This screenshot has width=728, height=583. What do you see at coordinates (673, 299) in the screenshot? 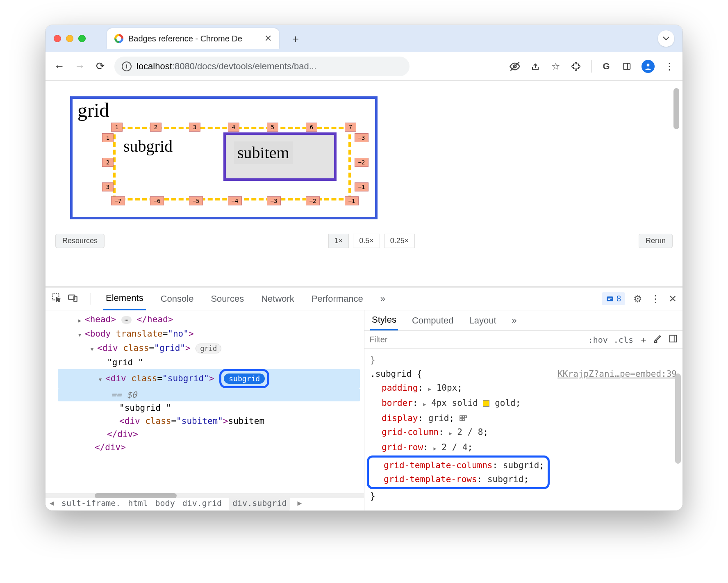
I see `close-devtools-icon: ✕` at bounding box center [673, 299].